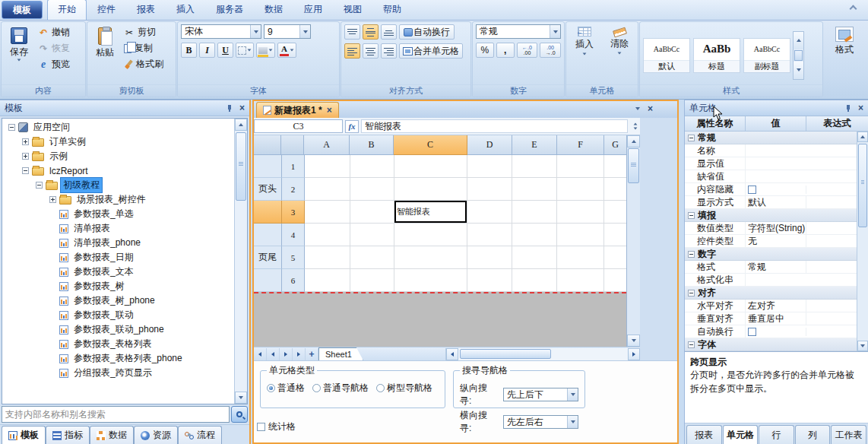 Image resolution: width=868 pixels, height=444 pixels. Describe the element at coordinates (616, 145) in the screenshot. I see `column-header: G` at that location.